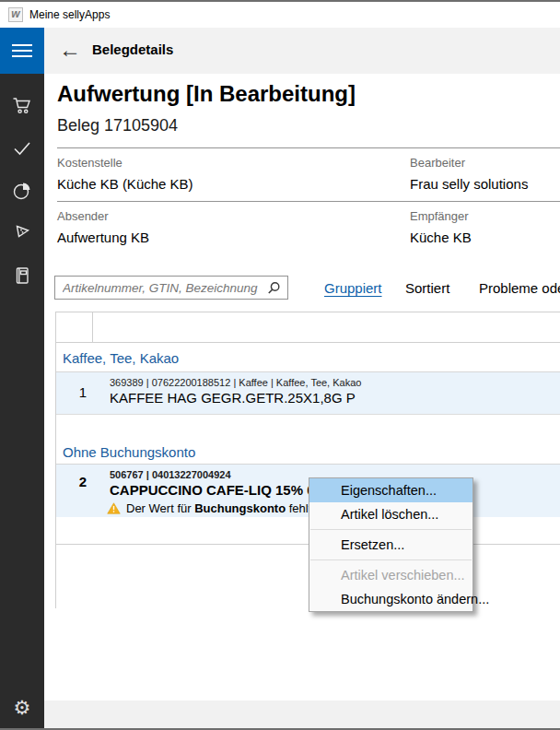 The image size is (560, 730). I want to click on field-absender: Absender Aufwertung KB, so click(103, 227).